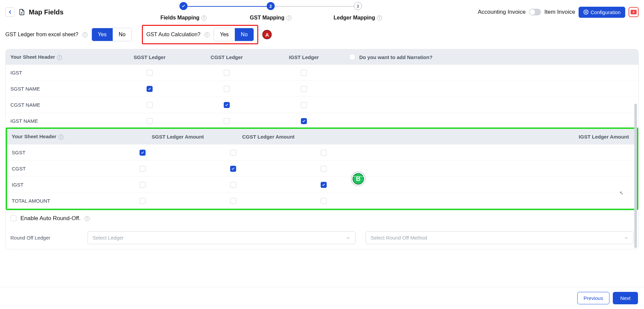  Describe the element at coordinates (358, 6) in the screenshot. I see `step-number: 3` at that location.